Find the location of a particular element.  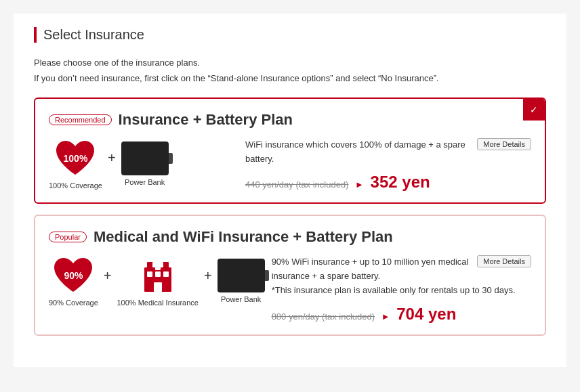

heart-icon: 100% is located at coordinates (75, 158).